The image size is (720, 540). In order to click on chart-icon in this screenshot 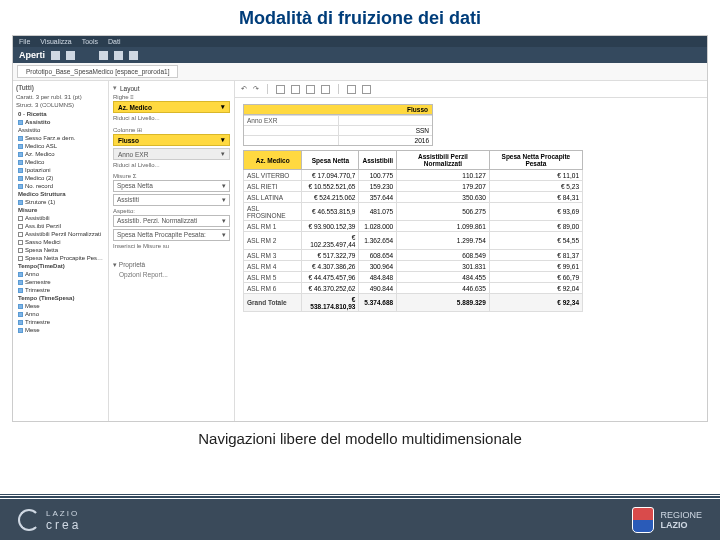, I will do `click(296, 90)`.